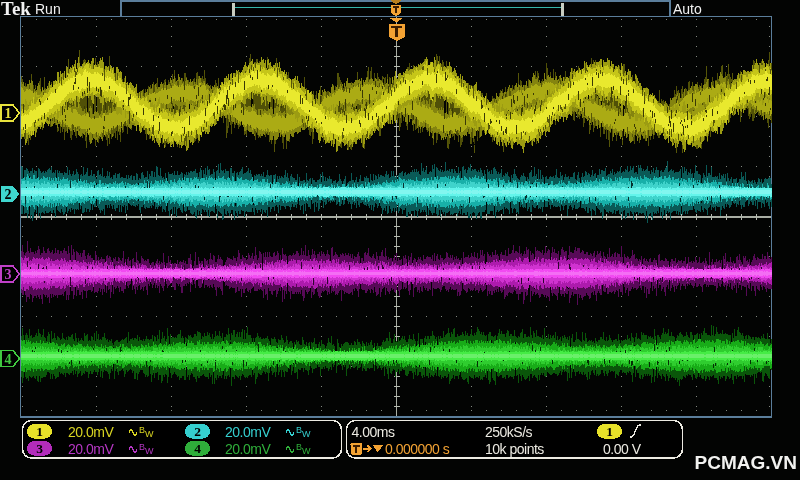  Describe the element at coordinates (622, 449) in the screenshot. I see `svg-text: 0.00 V` at that location.